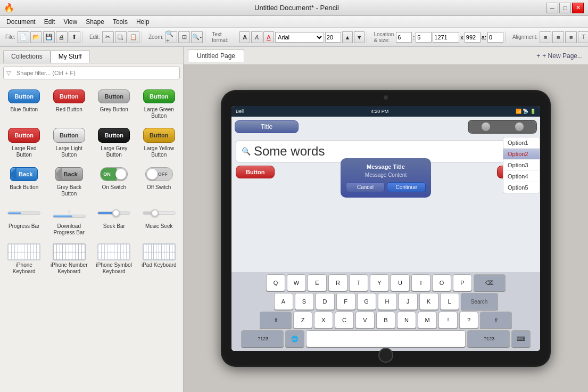 This screenshot has width=588, height=392. I want to click on ios-picker-option2: Option2, so click(521, 154).